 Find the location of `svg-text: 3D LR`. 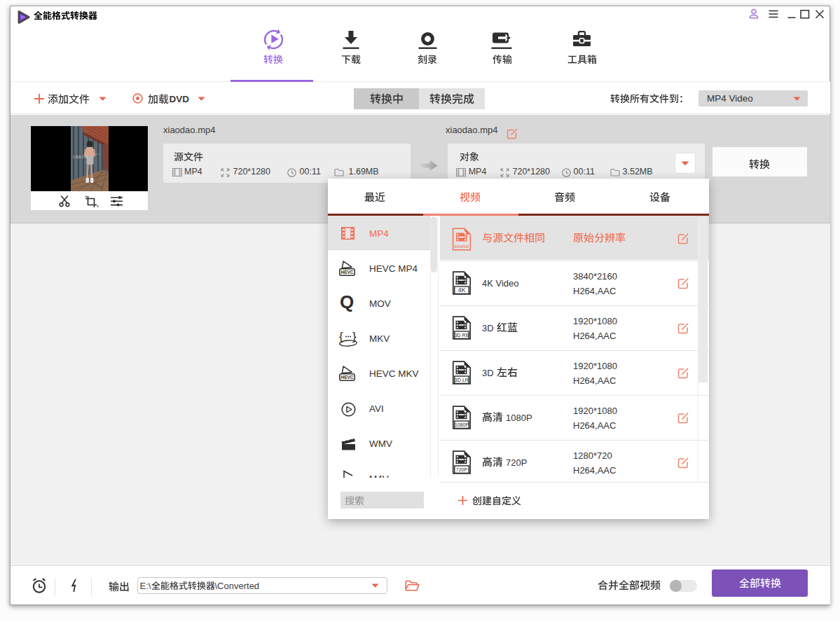

svg-text: 3D LR is located at coordinates (462, 380).